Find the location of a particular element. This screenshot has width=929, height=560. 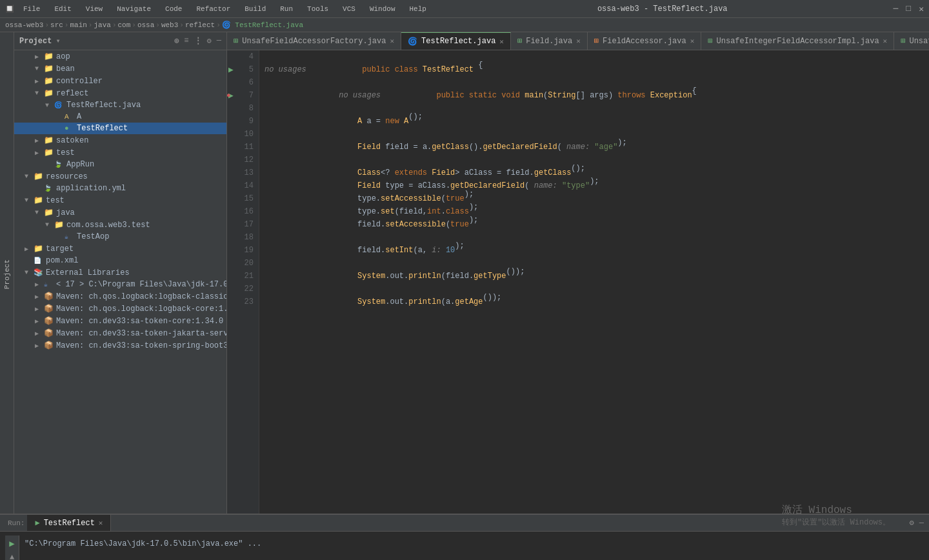

menu-navigate: Navigate is located at coordinates (134, 9).